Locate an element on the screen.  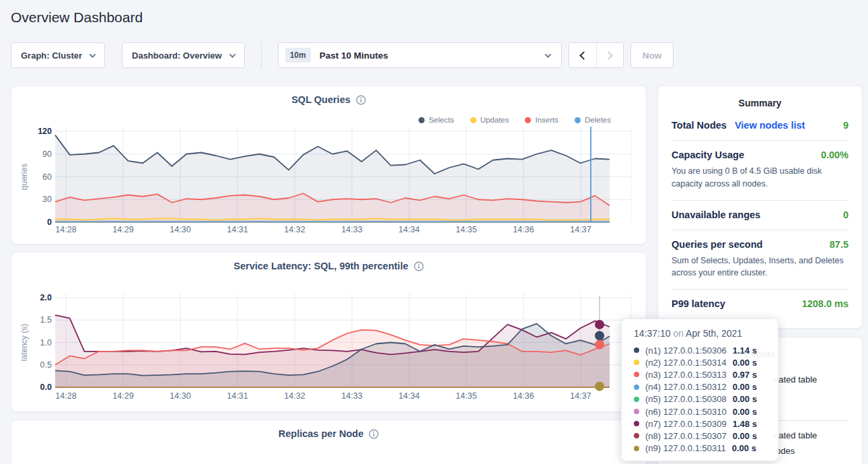
tooltip-node-address: (n3) 127.0.0.1:50313 is located at coordinates (686, 374).